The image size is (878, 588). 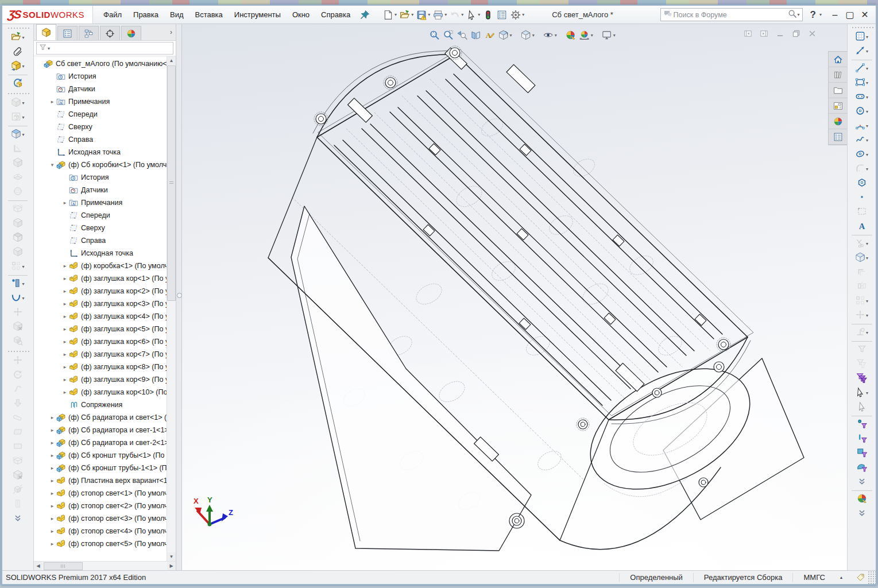 What do you see at coordinates (18, 284) in the screenshot?
I see `smart-fasteners-button: ▾` at bounding box center [18, 284].